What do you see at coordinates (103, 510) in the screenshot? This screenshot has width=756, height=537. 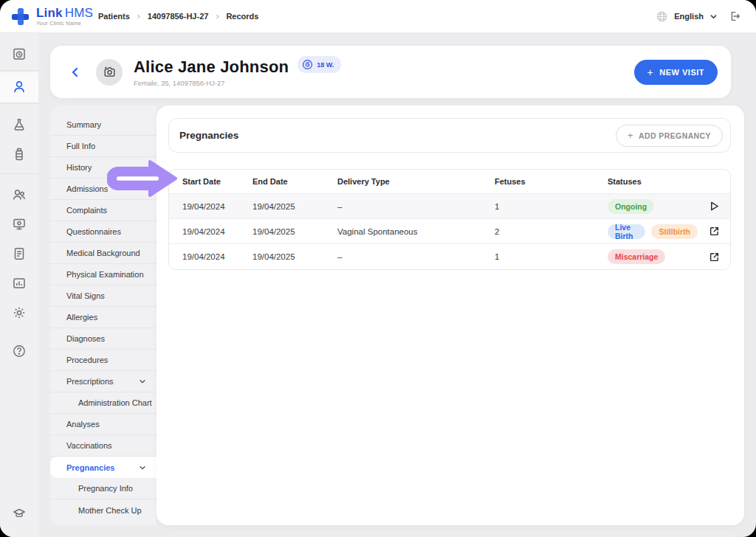 I see `menu-item-mother-check-up: Mother Check Up` at bounding box center [103, 510].